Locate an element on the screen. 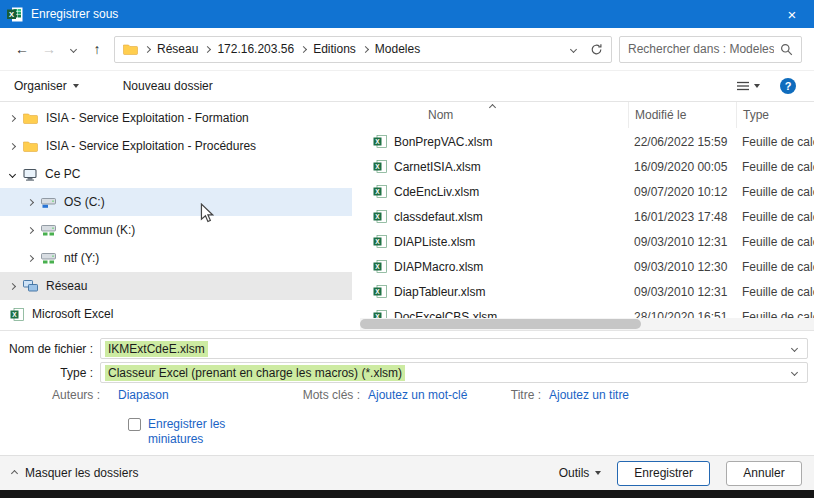  sidebar-item-label: ISIA - Service Exploitation - Formation is located at coordinates (148, 118).